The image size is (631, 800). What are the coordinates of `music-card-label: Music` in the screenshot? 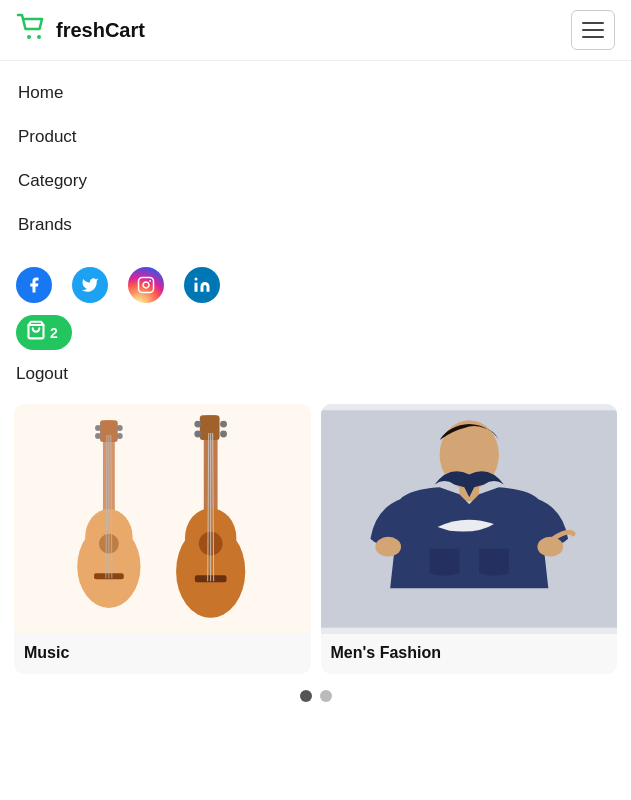 It's located at (162, 654).